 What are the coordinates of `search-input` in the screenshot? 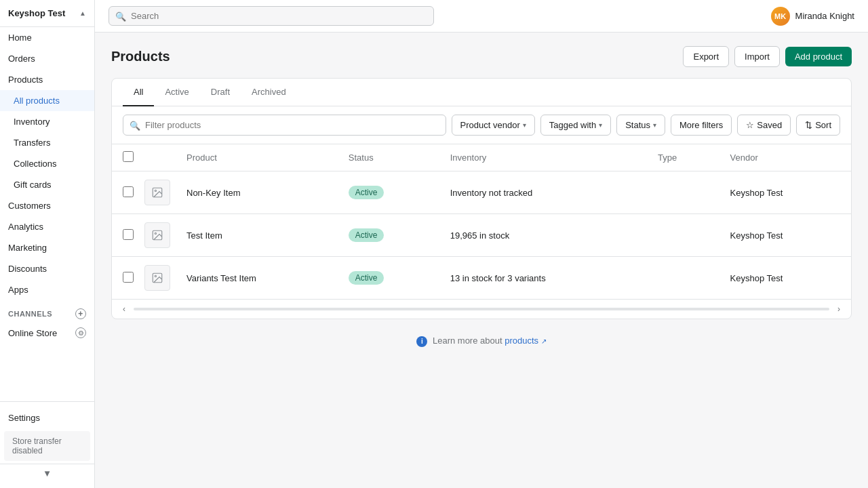 It's located at (271, 16).